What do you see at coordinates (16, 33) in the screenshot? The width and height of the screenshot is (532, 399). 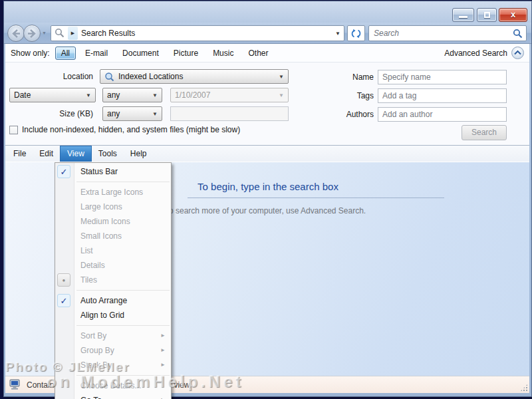 I see `back-arrow-icon` at bounding box center [16, 33].